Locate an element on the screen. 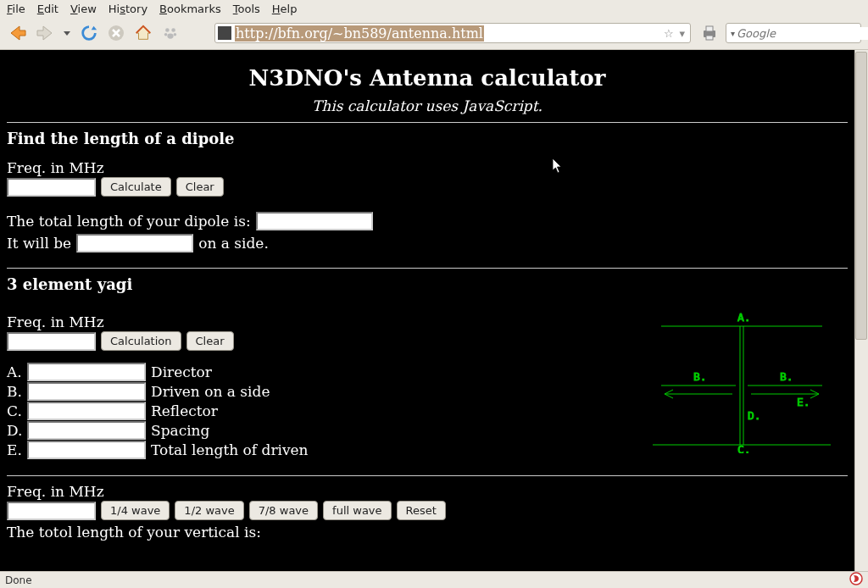 The height and width of the screenshot is (588, 868). dipole-side-suffix: on a side. is located at coordinates (234, 243).